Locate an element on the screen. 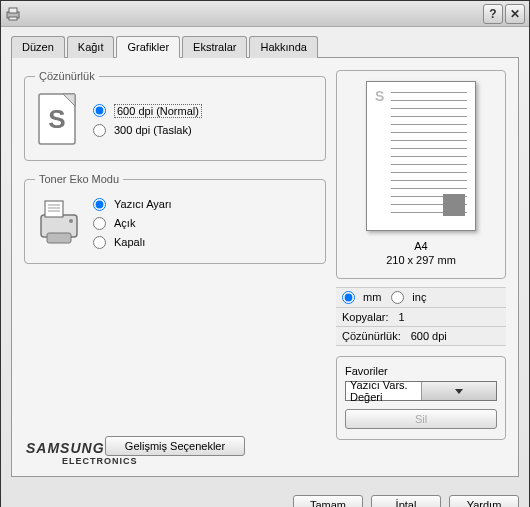 Image resolution: width=530 pixels, height=507 pixels. tab-graphics: Grafikler is located at coordinates (148, 47).